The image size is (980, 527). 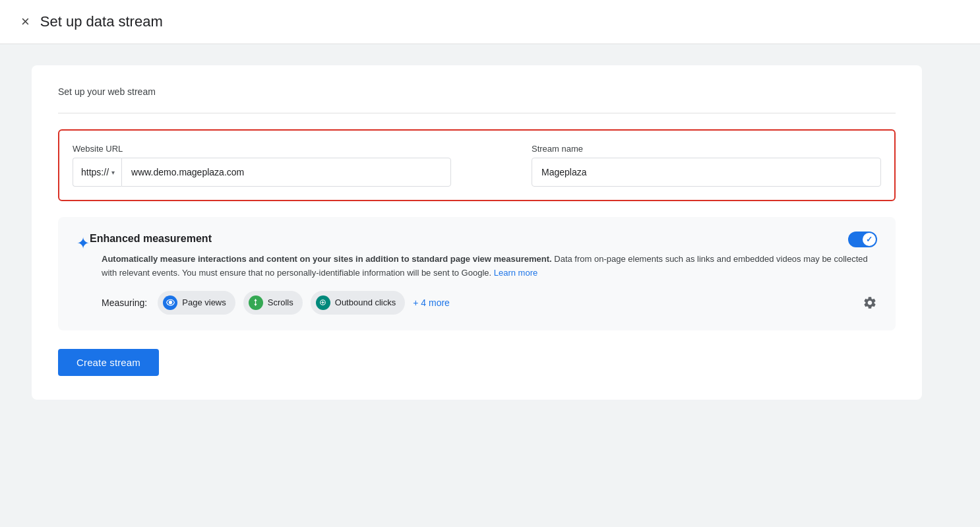 I want to click on outbound-clicks-icon, so click(x=323, y=303).